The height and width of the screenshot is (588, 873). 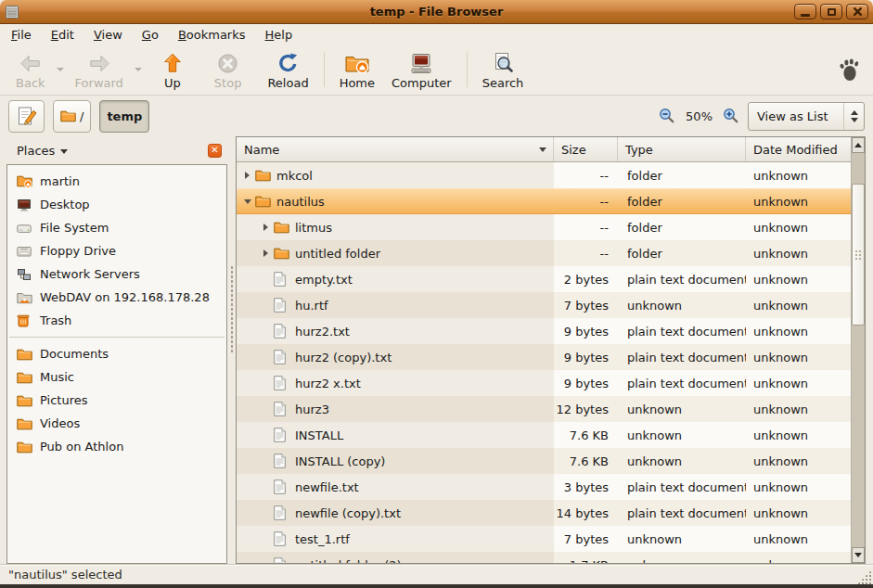 I want to click on home-button: Home, so click(x=357, y=70).